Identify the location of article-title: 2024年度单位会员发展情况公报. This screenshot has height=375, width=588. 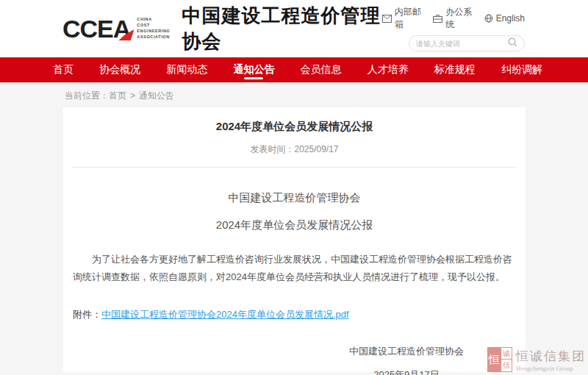
(294, 126).